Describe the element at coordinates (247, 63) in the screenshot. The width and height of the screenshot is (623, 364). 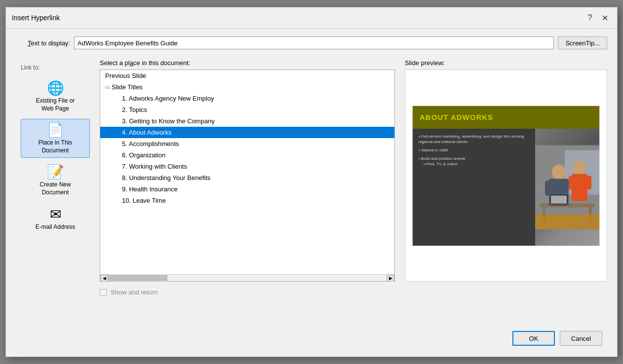
I see `select-place-label: Select a place in this document:` at that location.